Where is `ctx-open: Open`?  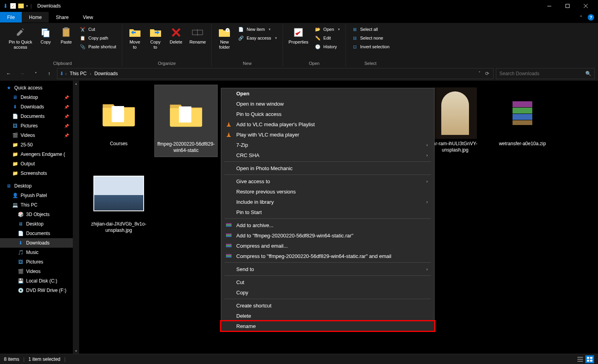
ctx-open: Open is located at coordinates (328, 93).